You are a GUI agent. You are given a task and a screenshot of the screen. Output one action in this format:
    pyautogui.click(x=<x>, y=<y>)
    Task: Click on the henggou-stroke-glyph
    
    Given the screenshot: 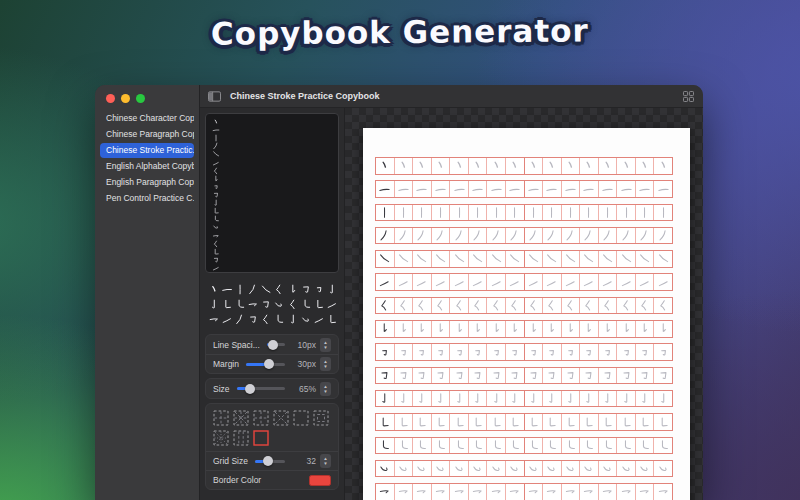 What is the action you would take?
    pyautogui.click(x=216, y=236)
    